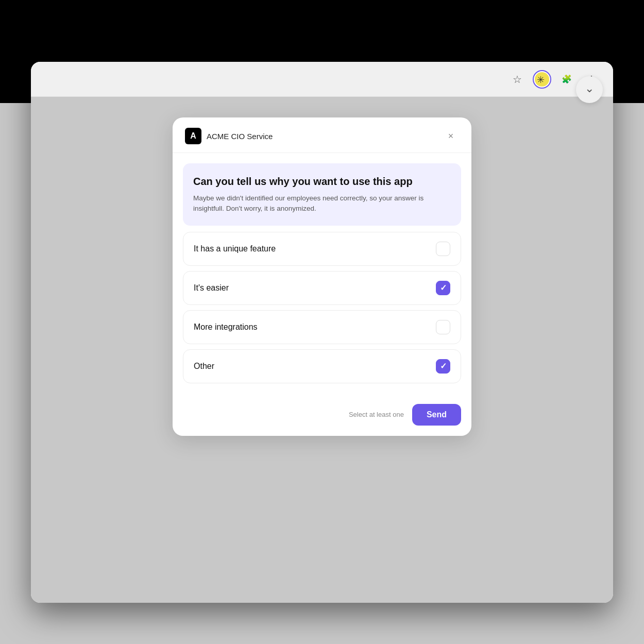 This screenshot has height=644, width=644. Describe the element at coordinates (322, 249) in the screenshot. I see `option-unique: It has a unique feature` at that location.